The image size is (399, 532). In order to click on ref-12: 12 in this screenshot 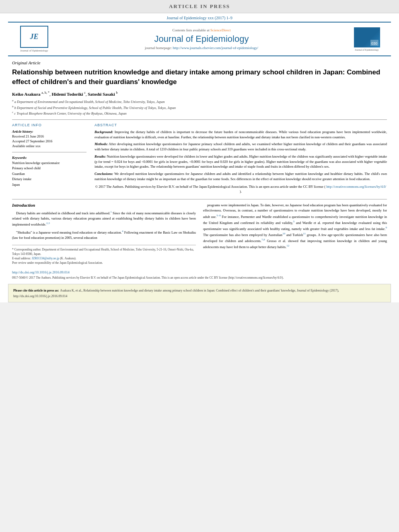, I will do `click(288, 246)`.